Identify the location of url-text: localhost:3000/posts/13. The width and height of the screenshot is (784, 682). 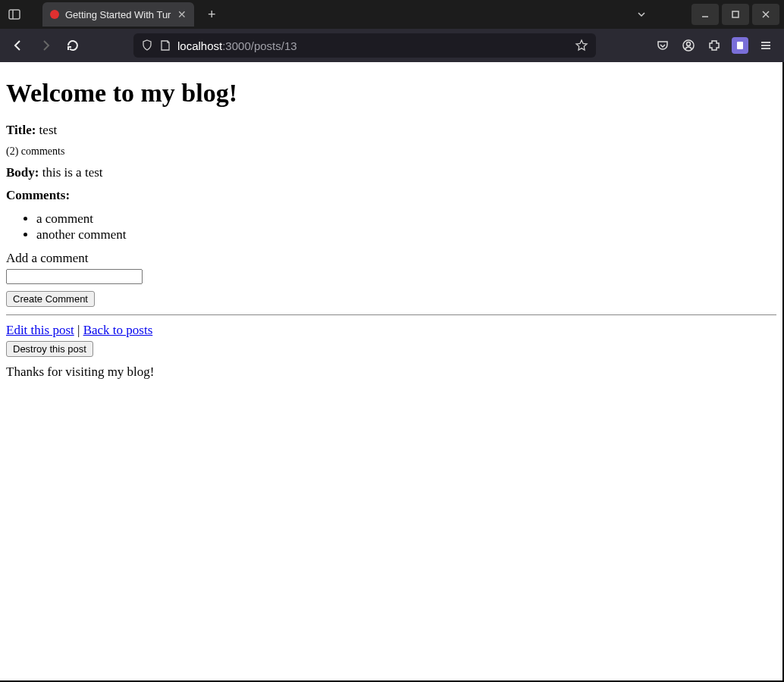
(237, 45).